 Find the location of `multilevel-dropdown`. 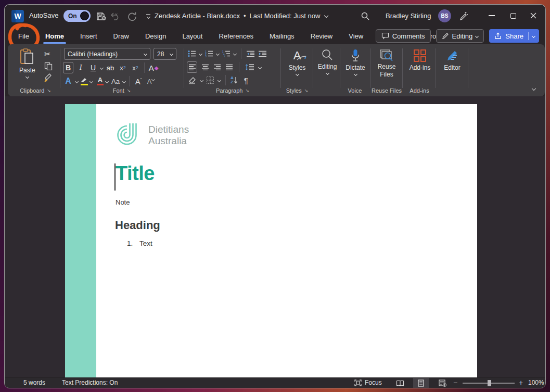

multilevel-dropdown is located at coordinates (235, 53).